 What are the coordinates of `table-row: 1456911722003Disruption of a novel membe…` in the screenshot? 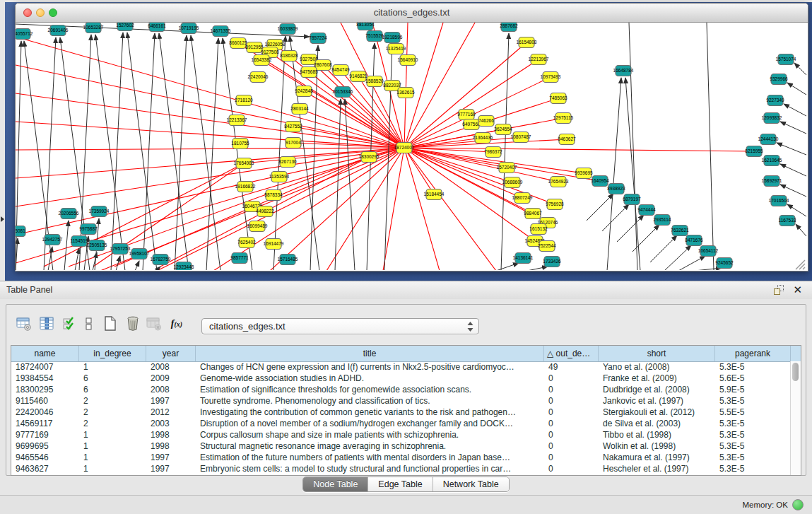 It's located at (401, 424).